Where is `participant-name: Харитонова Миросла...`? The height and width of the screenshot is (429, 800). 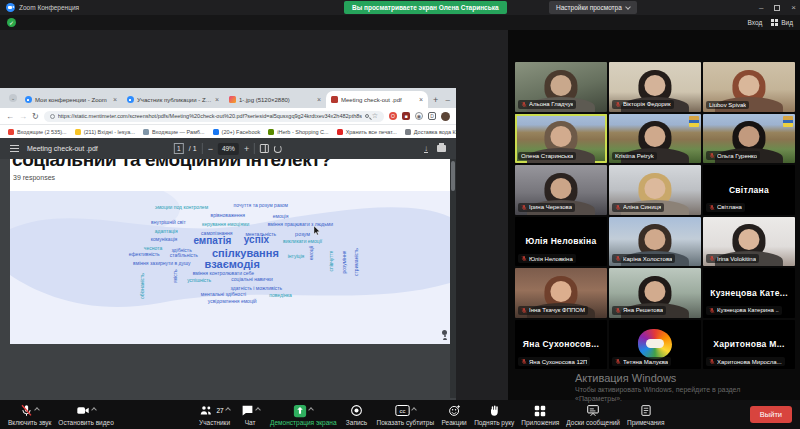
participant-name: Харитонова Миросла... is located at coordinates (750, 362).